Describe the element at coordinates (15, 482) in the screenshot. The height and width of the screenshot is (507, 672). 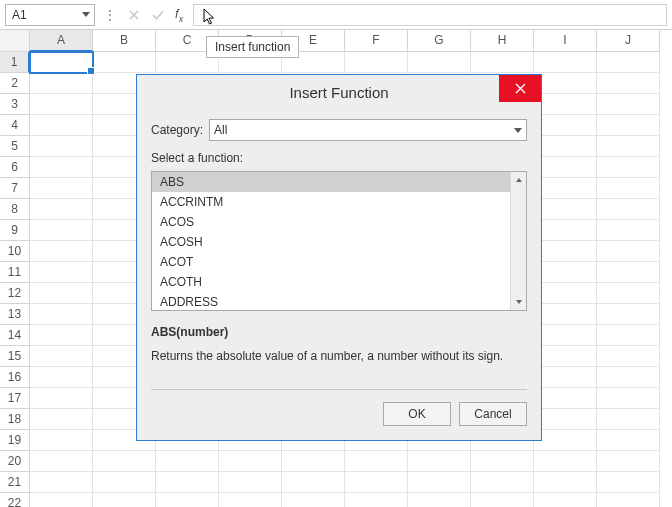
I see `row-header: 21` at that location.